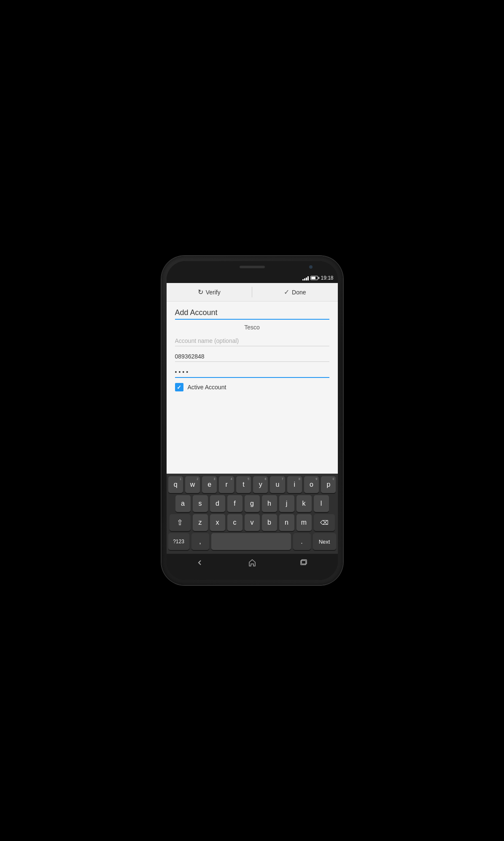 The height and width of the screenshot is (841, 504). I want to click on key-v: v, so click(252, 523).